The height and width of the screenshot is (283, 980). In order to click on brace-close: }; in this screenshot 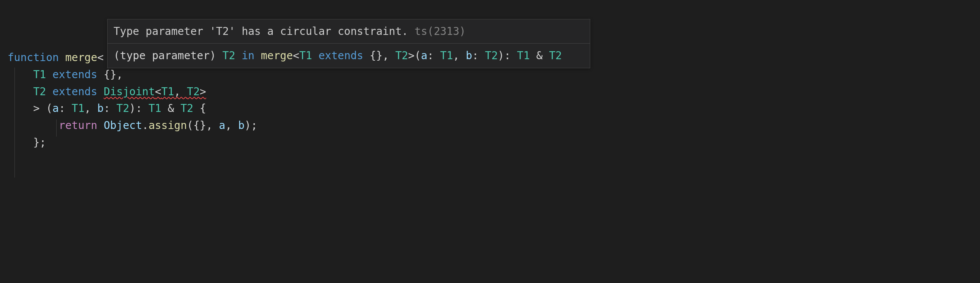, I will do `click(40, 142)`.